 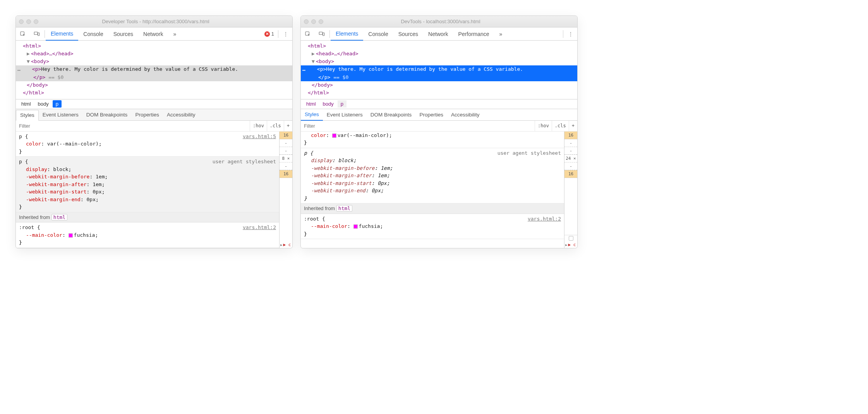 What do you see at coordinates (571, 238) in the screenshot?
I see `gutter-checkbox` at bounding box center [571, 238].